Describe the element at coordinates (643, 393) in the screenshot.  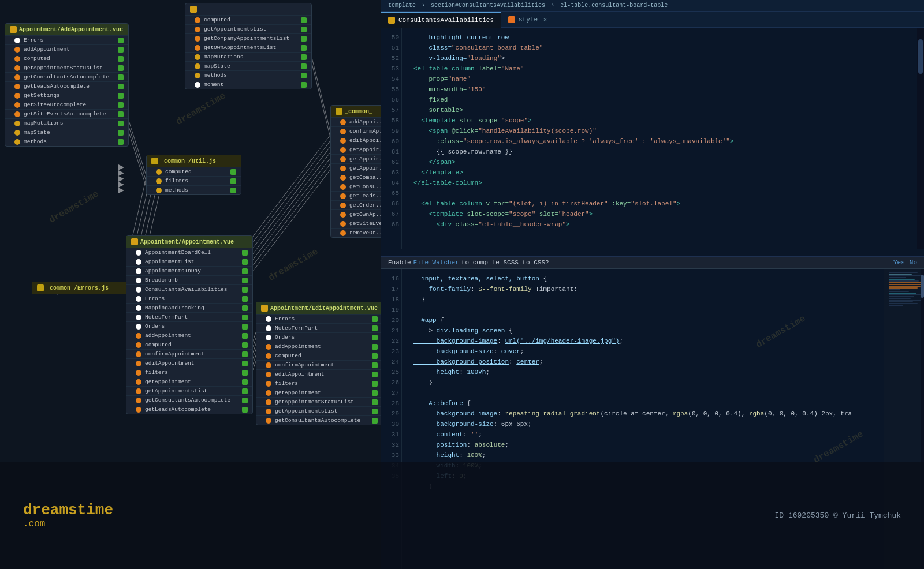
I see `css-line` at that location.